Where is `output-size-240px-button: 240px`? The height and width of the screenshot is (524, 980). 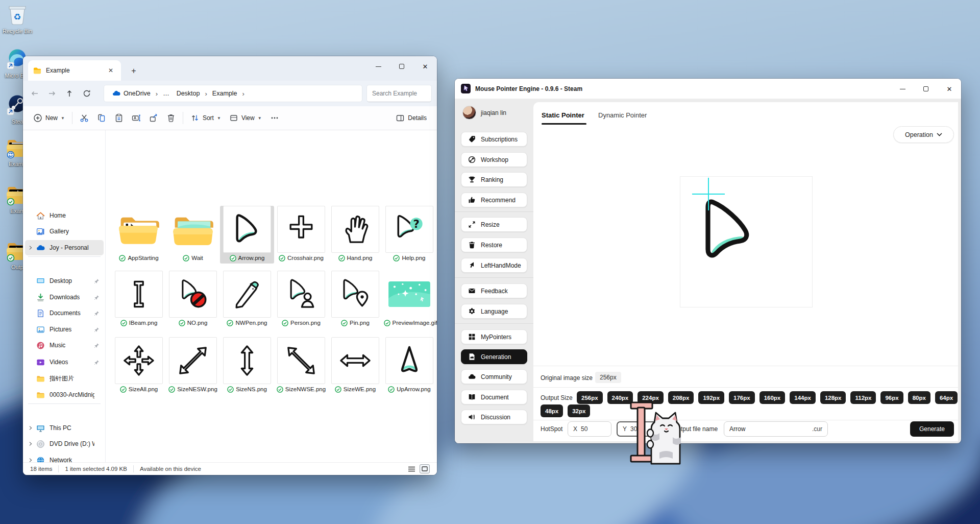
output-size-240px-button: 240px is located at coordinates (621, 397).